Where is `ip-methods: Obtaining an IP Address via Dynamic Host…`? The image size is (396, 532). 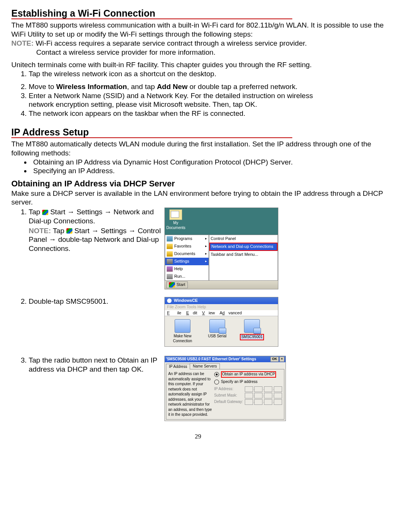
ip-methods: Obtaining an IP Address via Dynamic Host… is located at coordinates (198, 167).